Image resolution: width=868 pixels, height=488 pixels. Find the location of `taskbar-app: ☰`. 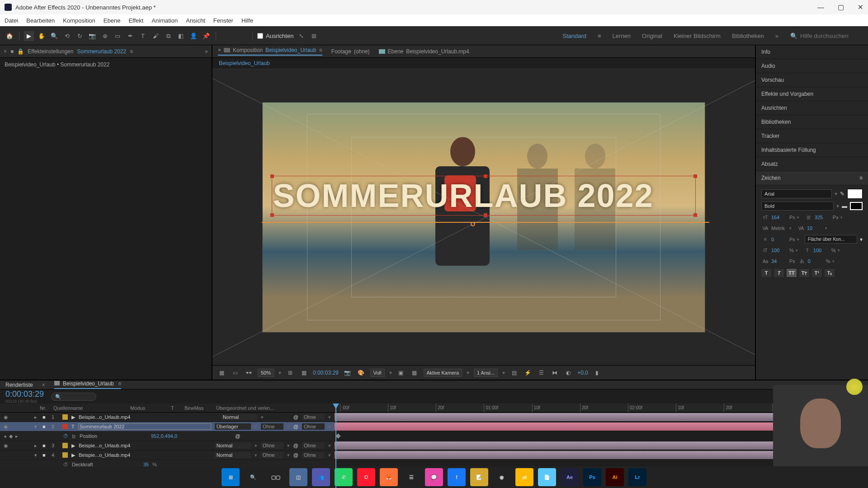

taskbar-app: ☰ is located at coordinates (411, 477).